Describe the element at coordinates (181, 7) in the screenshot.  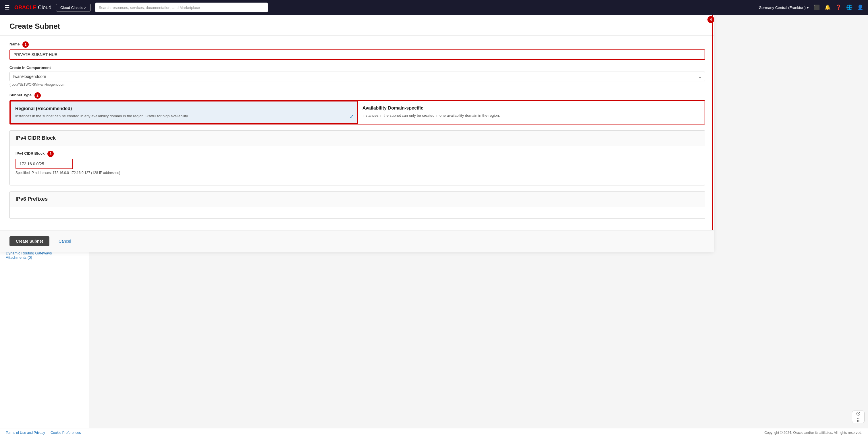
I see `search-bar: Search resources, services, documentatio…` at that location.